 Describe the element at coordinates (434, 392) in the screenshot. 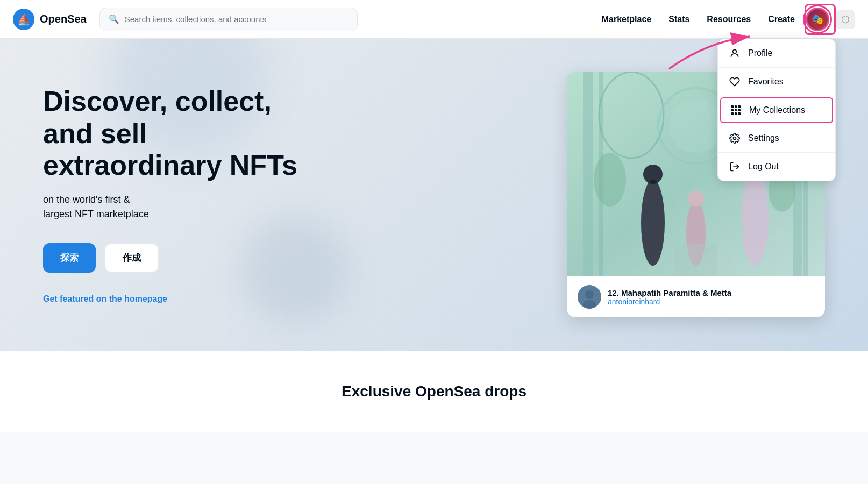

I see `bottom-title: Exclusive OpenSea drops` at that location.